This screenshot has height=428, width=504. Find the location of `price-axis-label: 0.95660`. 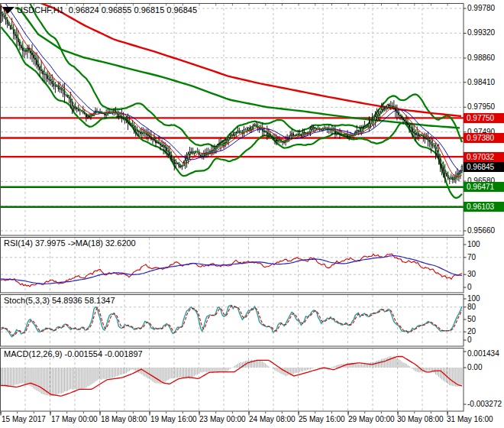

price-axis-label: 0.95660 is located at coordinates (481, 231).